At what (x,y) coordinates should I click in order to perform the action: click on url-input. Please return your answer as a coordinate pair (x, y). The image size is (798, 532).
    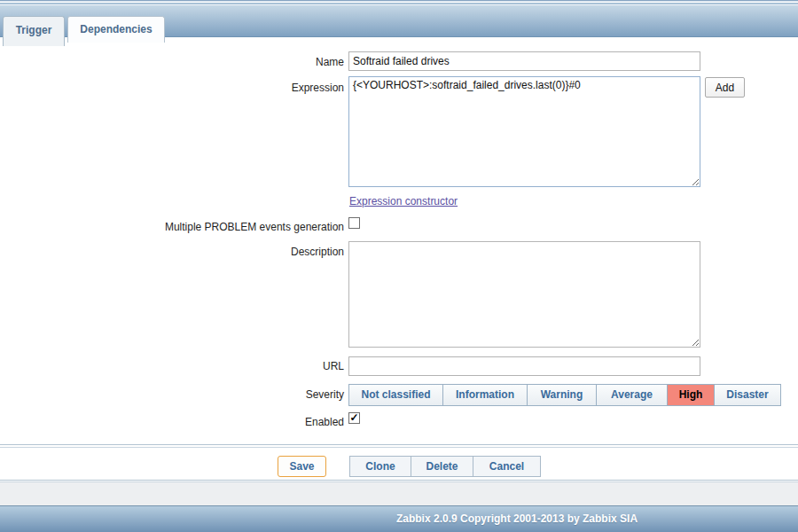
    Looking at the image, I should click on (525, 366).